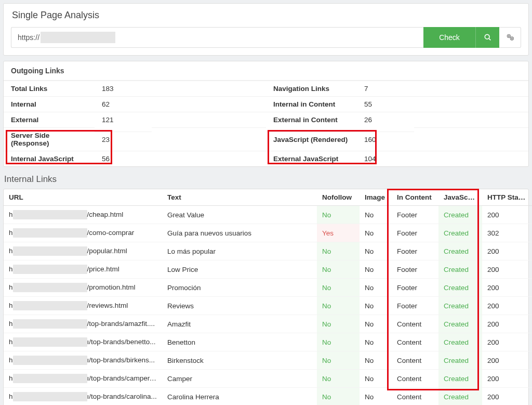 Image resolution: width=532 pixels, height=405 pixels. What do you see at coordinates (49, 88) in the screenshot?
I see `stat-label: Total Links` at bounding box center [49, 88].